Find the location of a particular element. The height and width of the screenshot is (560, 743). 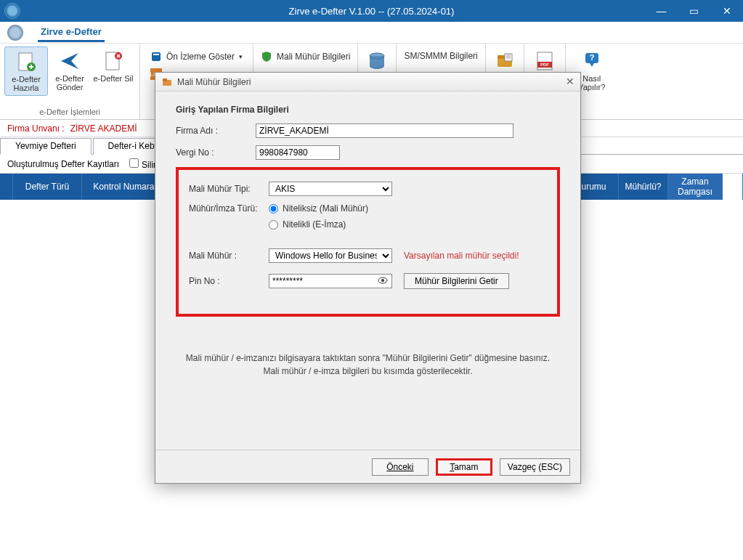

button-label: e-Defter Gönder is located at coordinates (70, 83).